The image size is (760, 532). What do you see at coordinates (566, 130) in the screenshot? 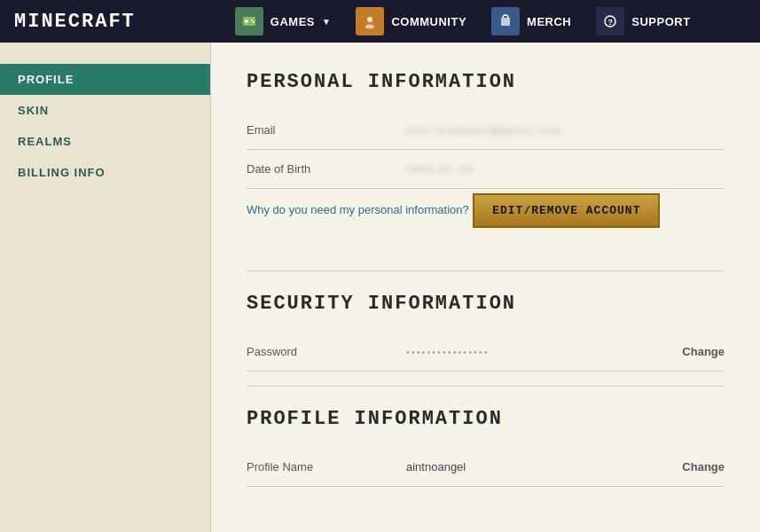
I see `email-value: john.mcplayer@gmail.com` at bounding box center [566, 130].